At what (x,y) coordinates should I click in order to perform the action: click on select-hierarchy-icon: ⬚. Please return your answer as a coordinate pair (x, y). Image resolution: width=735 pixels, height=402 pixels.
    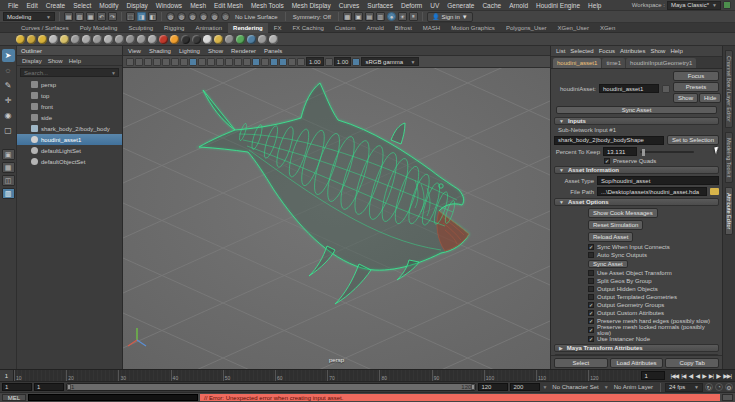
    Looking at the image, I should click on (130, 16).